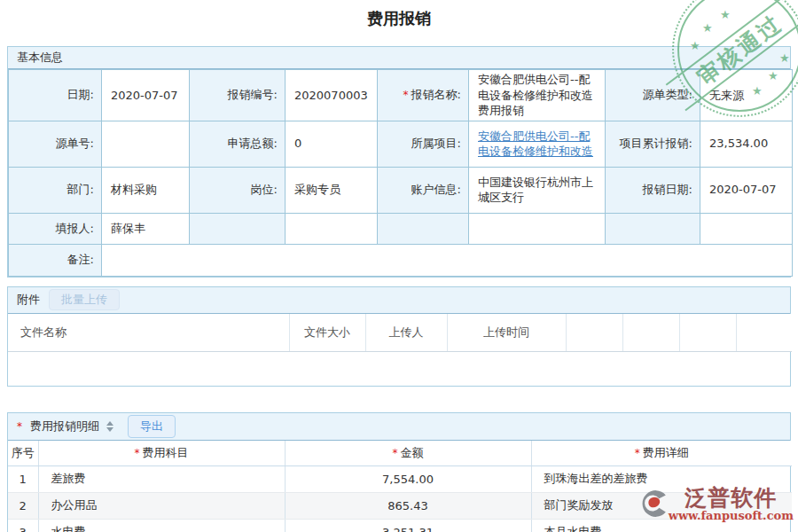 The height and width of the screenshot is (532, 798). Describe the element at coordinates (161, 479) in the screenshot. I see `row-subject: 差旅费` at that location.